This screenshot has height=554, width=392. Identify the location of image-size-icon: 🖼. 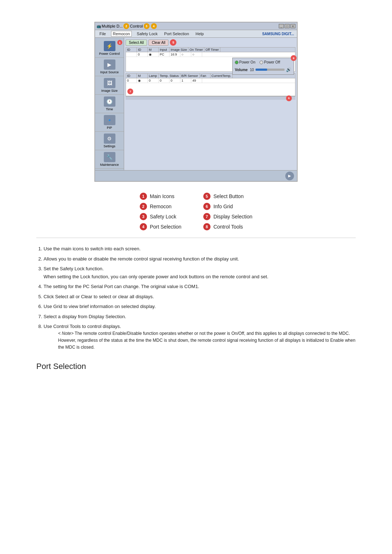
(110, 83).